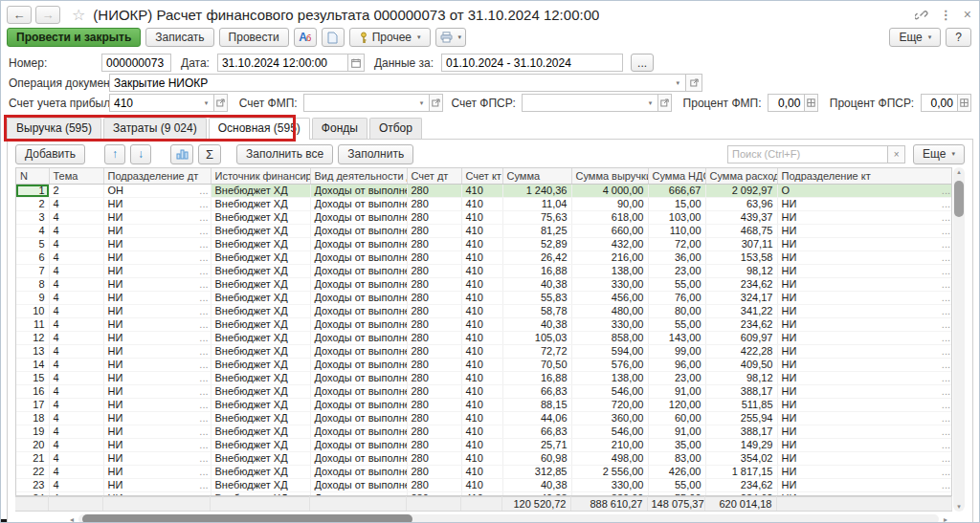  I want to click on table-row: 3 4 НИ... Внебюджет ХД Доходы от выполне…, so click(484, 217).